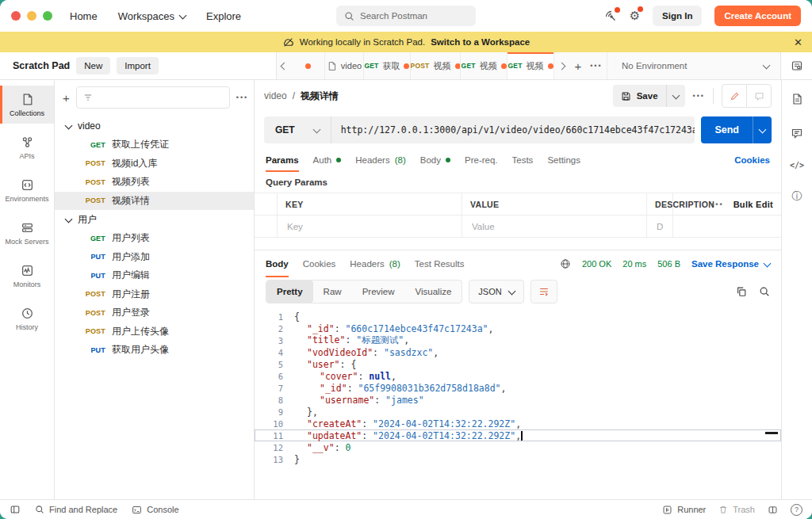 Image resolution: width=812 pixels, height=519 pixels. I want to click on cookies-link: Cookies, so click(752, 160).